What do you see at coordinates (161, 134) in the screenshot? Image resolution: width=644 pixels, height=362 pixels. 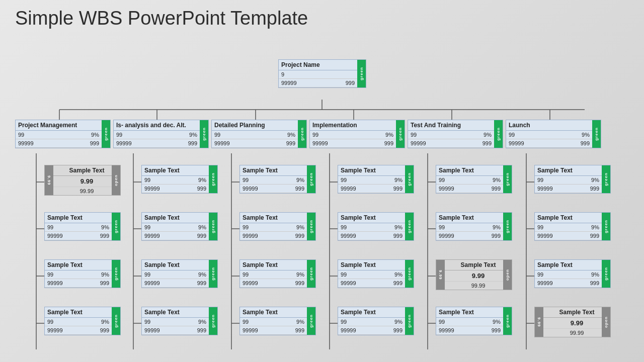 I see `col2-level1: Is- analysis and dec. Alt. 999% 99999999…` at bounding box center [161, 134].